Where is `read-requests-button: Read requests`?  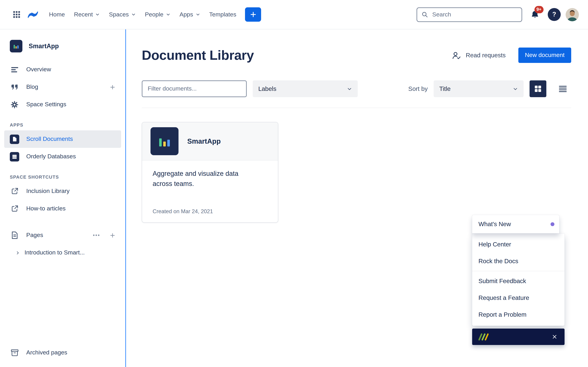
read-requests-button: Read requests is located at coordinates (479, 55).